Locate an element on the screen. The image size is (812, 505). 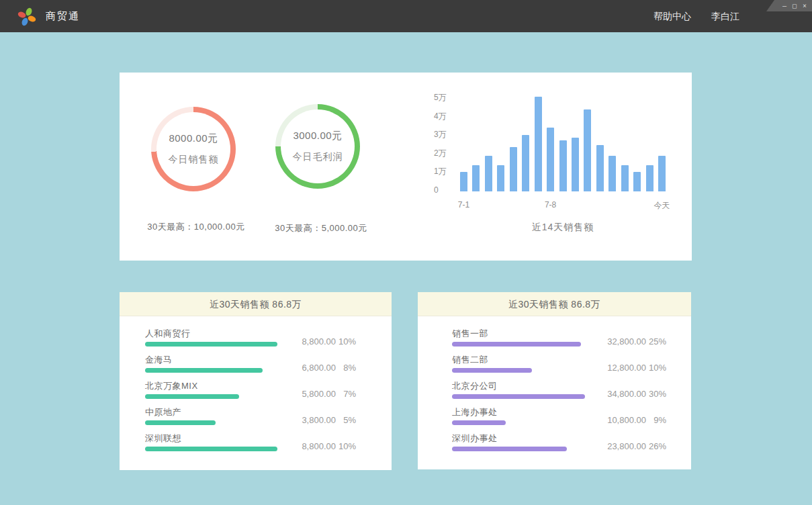
item-values: 23,800.0026% is located at coordinates (631, 447).